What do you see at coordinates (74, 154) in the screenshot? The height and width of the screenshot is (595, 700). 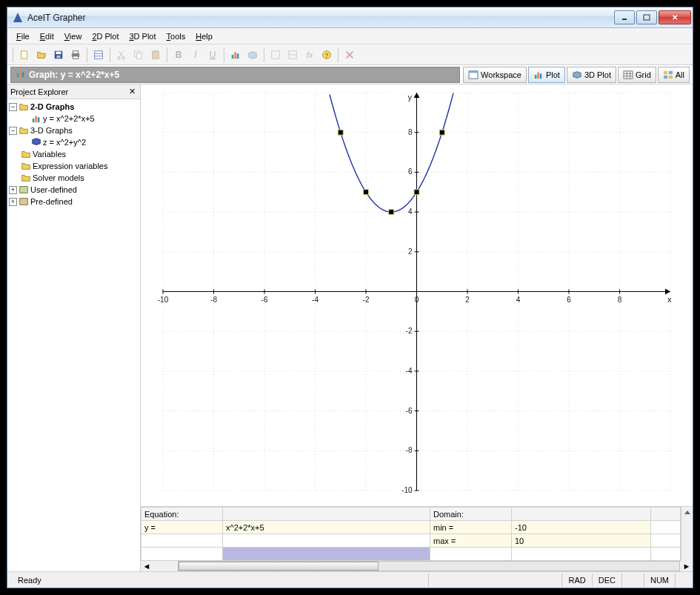 I see `tree-node-variables: Variables` at bounding box center [74, 154].